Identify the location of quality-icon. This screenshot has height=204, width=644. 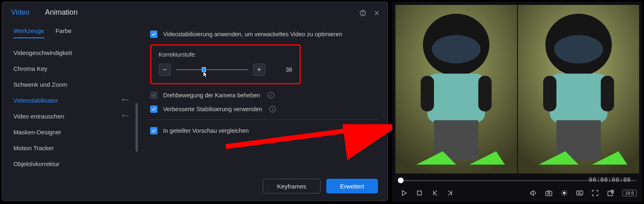
(564, 193).